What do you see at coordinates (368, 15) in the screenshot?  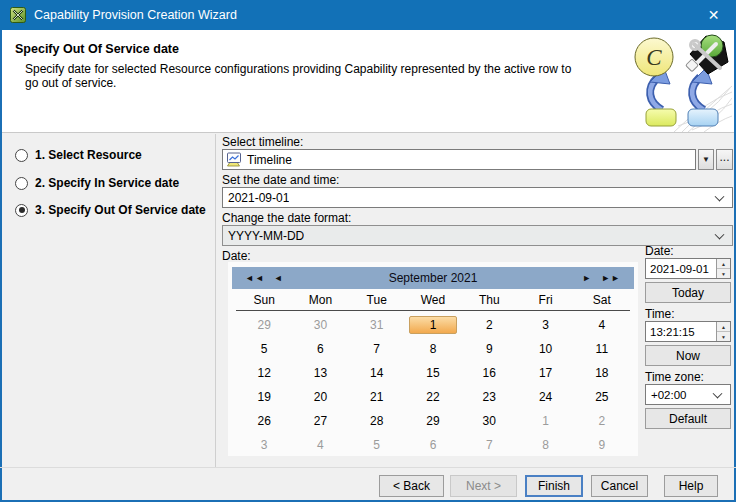 I see `titlebar: Capability Provision Creation Wizard ✕` at bounding box center [368, 15].